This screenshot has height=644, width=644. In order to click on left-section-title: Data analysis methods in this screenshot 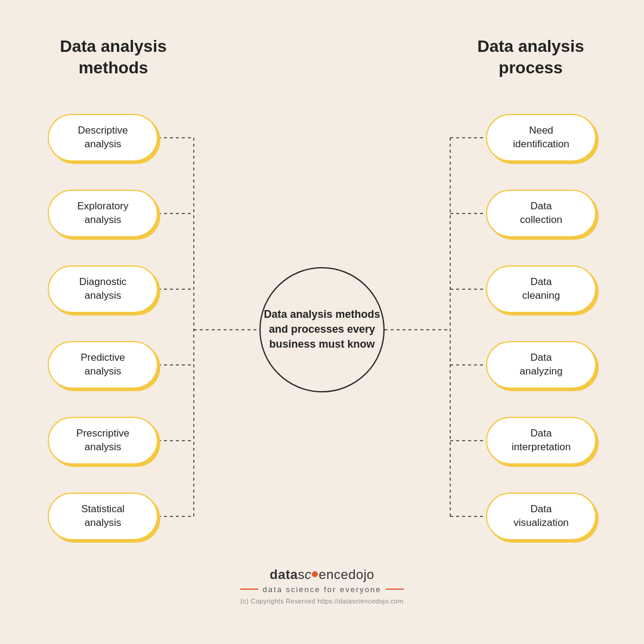, I will do `click(113, 57)`.